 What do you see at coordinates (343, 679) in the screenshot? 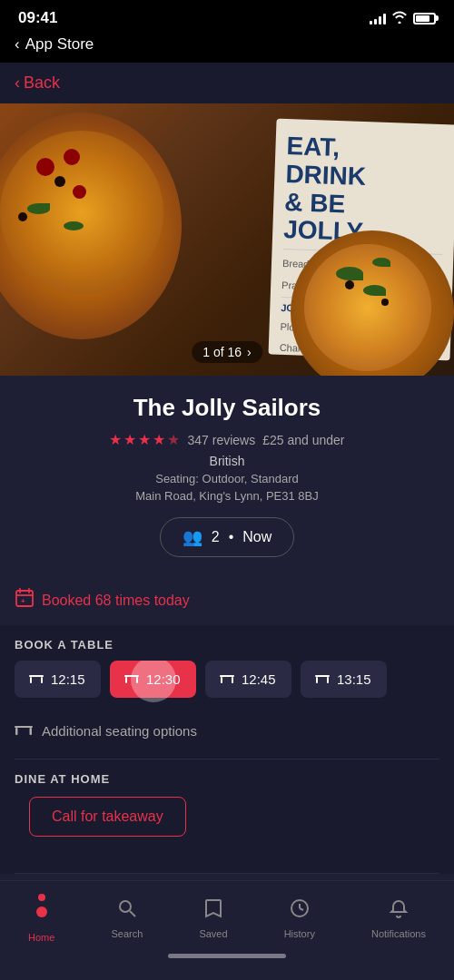
I see `time-slot-3: 13:15` at bounding box center [343, 679].